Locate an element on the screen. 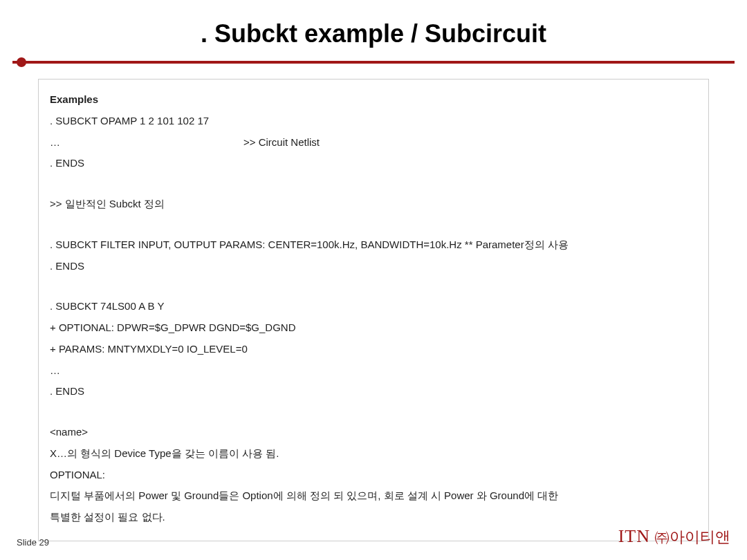 The image size is (747, 560). netlist-row: … >> Circuit Netlist is located at coordinates (374, 142).